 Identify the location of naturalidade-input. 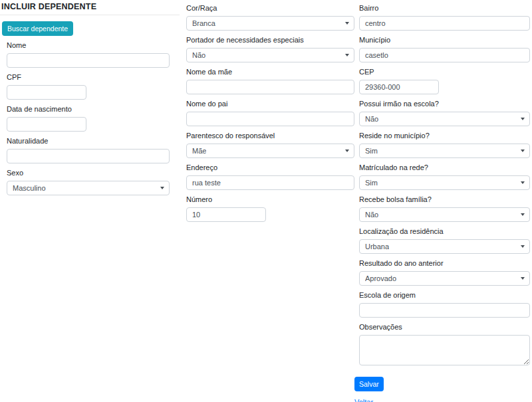
(88, 156).